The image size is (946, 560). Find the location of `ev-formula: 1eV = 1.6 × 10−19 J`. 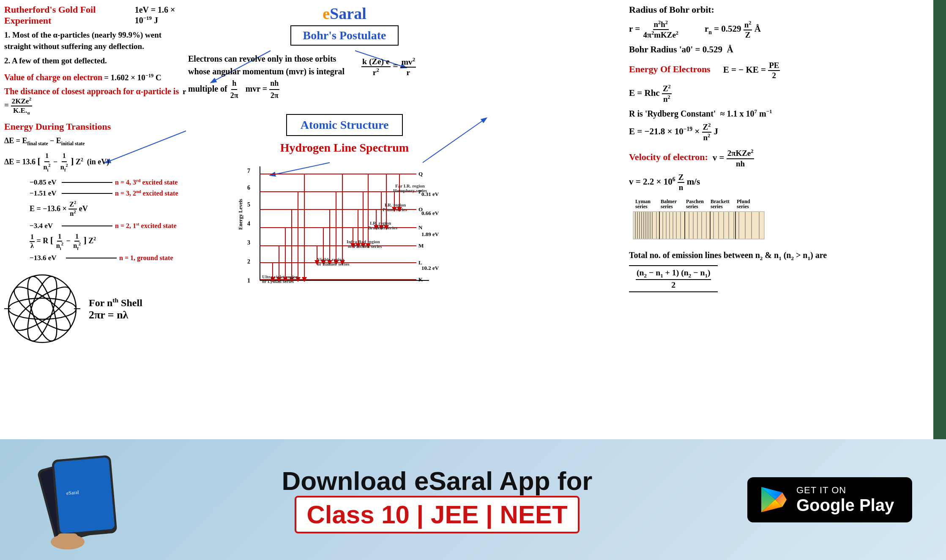

ev-formula: 1eV = 1.6 × 10−19 J is located at coordinates (161, 15).